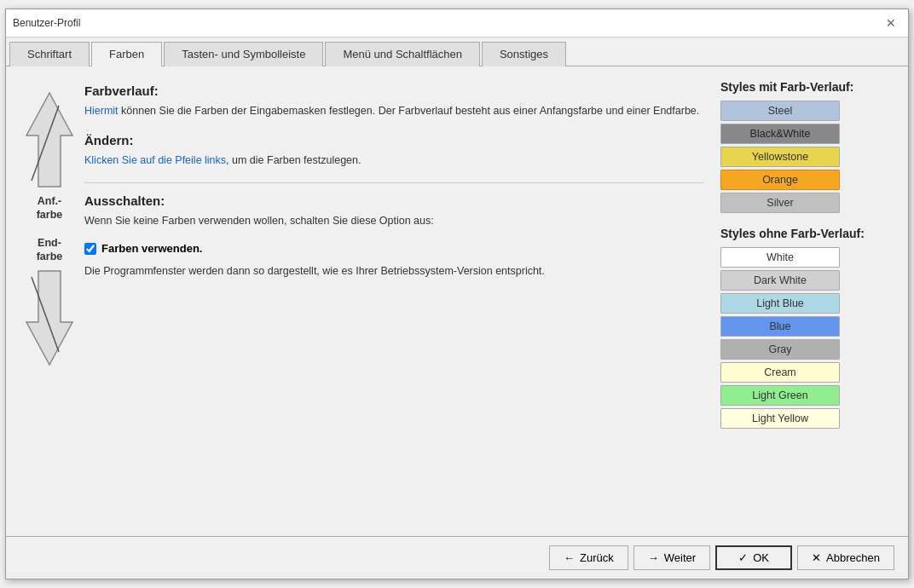 The image size is (914, 588). I want to click on andern-title: Ändern:, so click(394, 140).